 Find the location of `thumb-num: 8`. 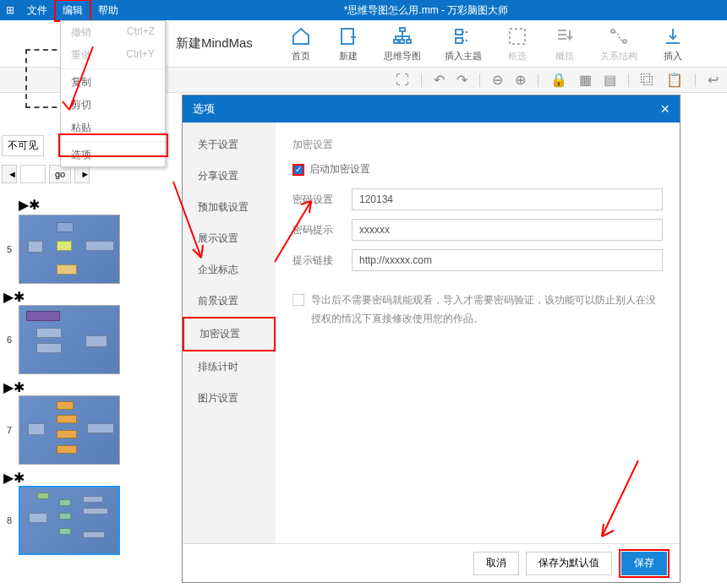

thumb-num: 8 is located at coordinates (9, 520).